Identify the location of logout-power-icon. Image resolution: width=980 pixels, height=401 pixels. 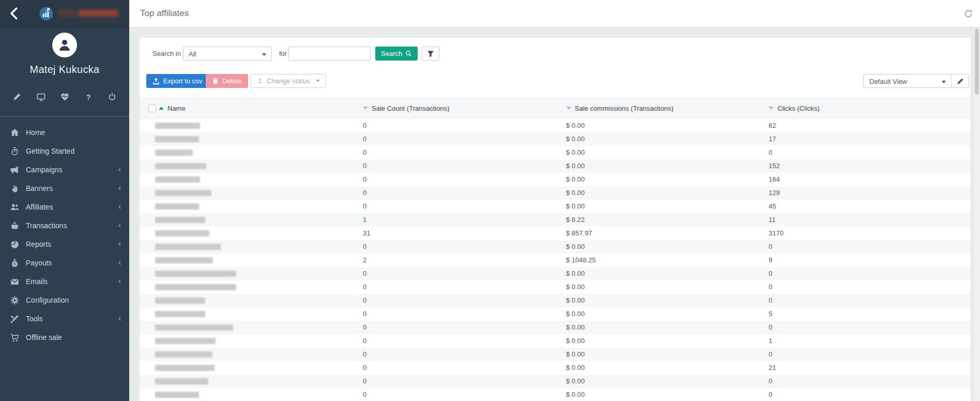
(112, 97).